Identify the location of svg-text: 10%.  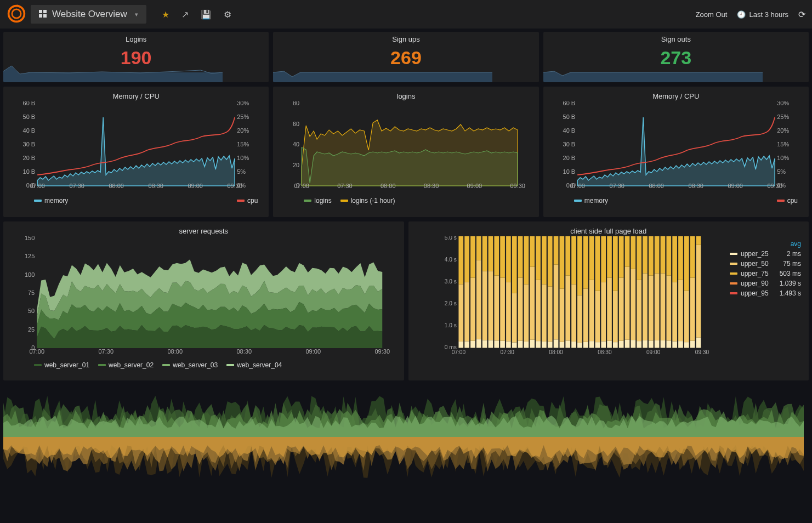
(783, 158).